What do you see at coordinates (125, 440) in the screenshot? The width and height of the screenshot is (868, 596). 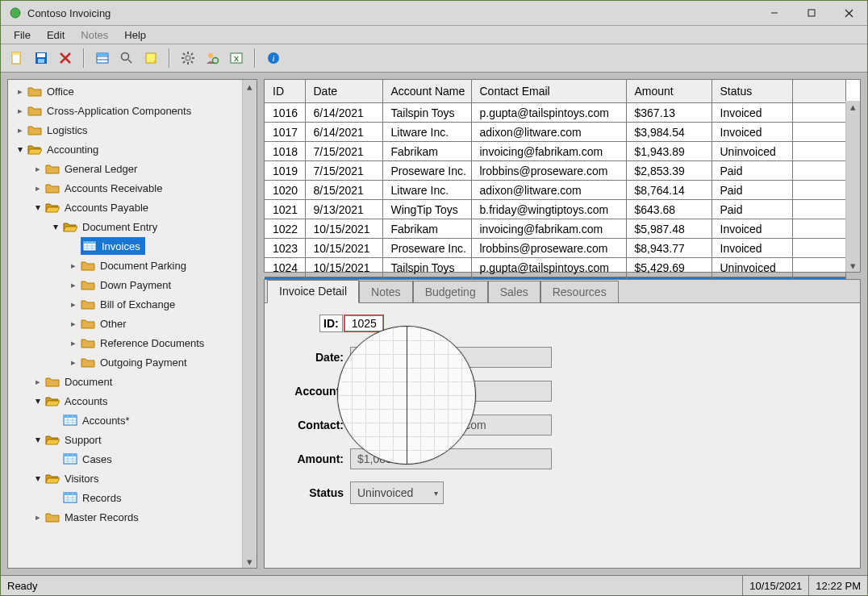 I see `tree-item: Support` at bounding box center [125, 440].